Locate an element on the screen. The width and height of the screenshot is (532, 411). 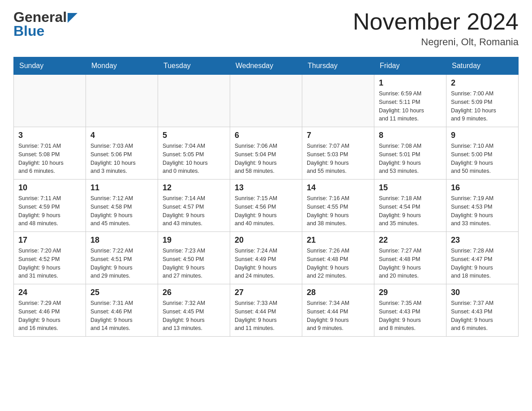
day-info: Sunrise: 7:11 AM Sunset: 4:59 PM Dayligh… is located at coordinates (50, 211).